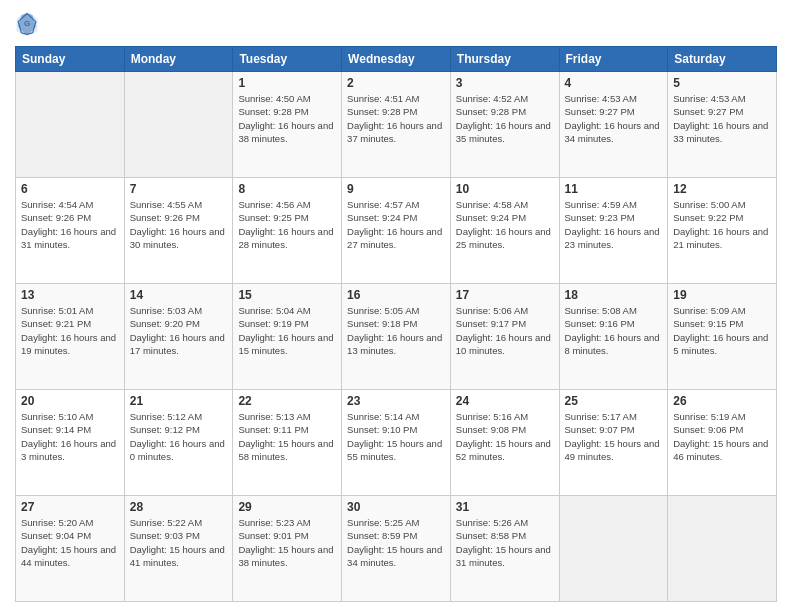 Image resolution: width=792 pixels, height=612 pixels. Describe the element at coordinates (178, 231) in the screenshot. I see `calendar-cell: 7 Sunrise: 4:55 AM Sunset: 9:26 PM Dayli…` at that location.